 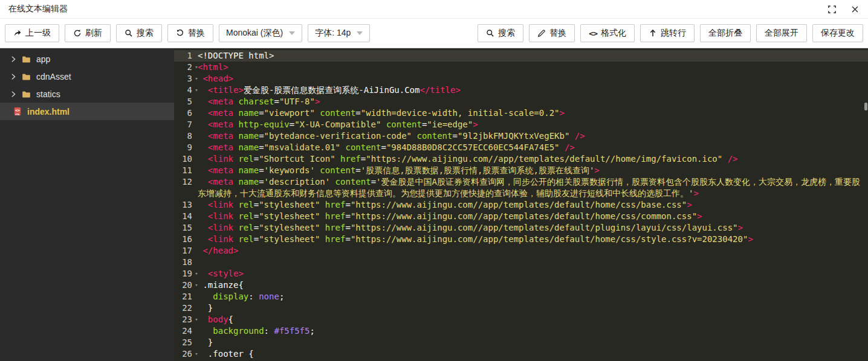 I want to click on code-line-text: <link rel="Shortcut Icon" href="https://…, so click(x=521, y=159).